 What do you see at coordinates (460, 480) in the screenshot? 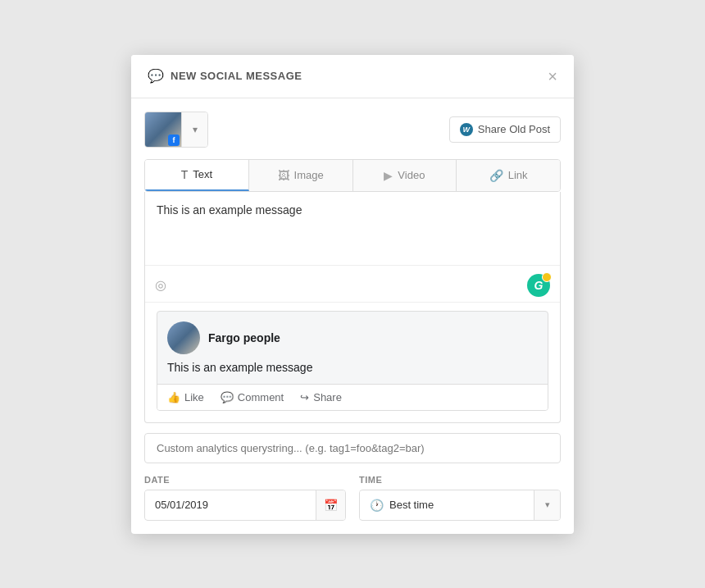
I see `time-label: TIME` at bounding box center [460, 480].